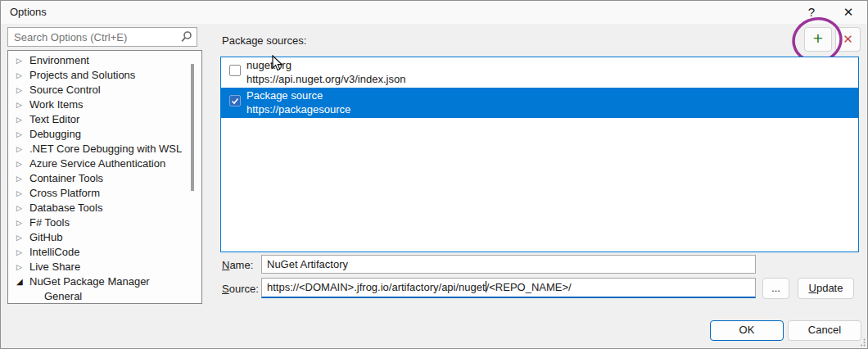 This screenshot has width=868, height=349. Describe the element at coordinates (298, 110) in the screenshot. I see `package-source-url: https://packagesource` at that location.